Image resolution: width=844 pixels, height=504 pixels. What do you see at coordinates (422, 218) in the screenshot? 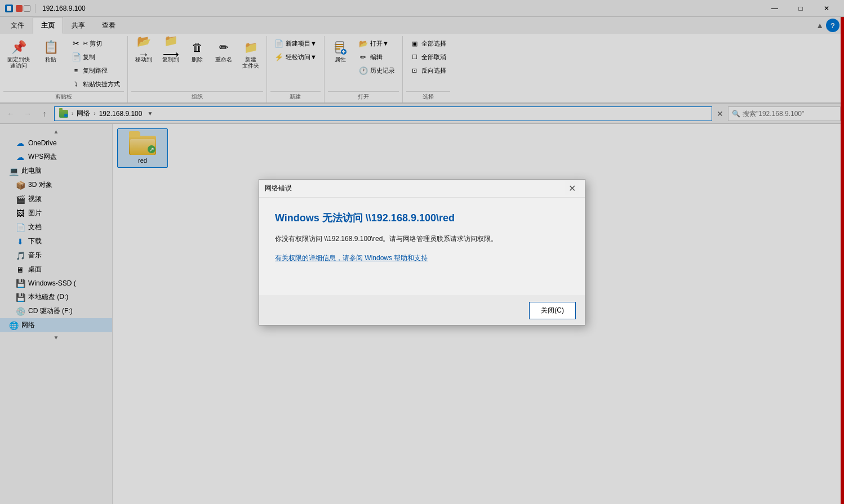
I see `dialog-main-title: Windows 无法访问 \\192.168.9.100\red` at bounding box center [422, 218].